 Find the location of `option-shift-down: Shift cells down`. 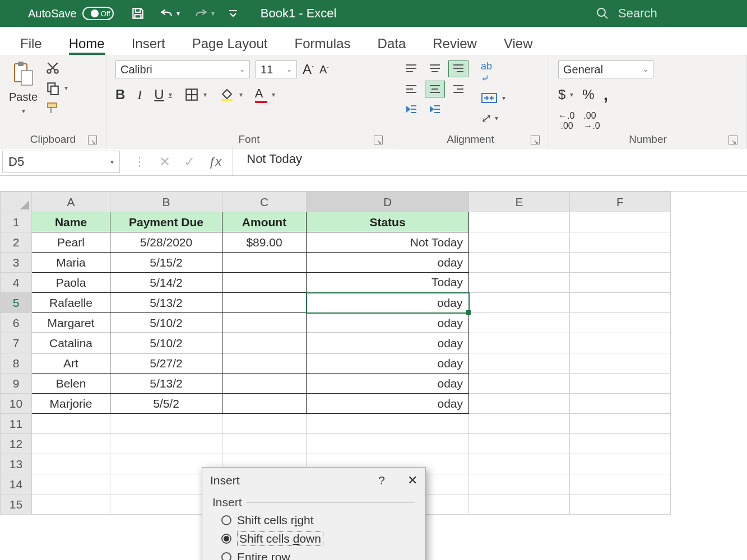

option-shift-down: Shift cells down is located at coordinates (314, 539).